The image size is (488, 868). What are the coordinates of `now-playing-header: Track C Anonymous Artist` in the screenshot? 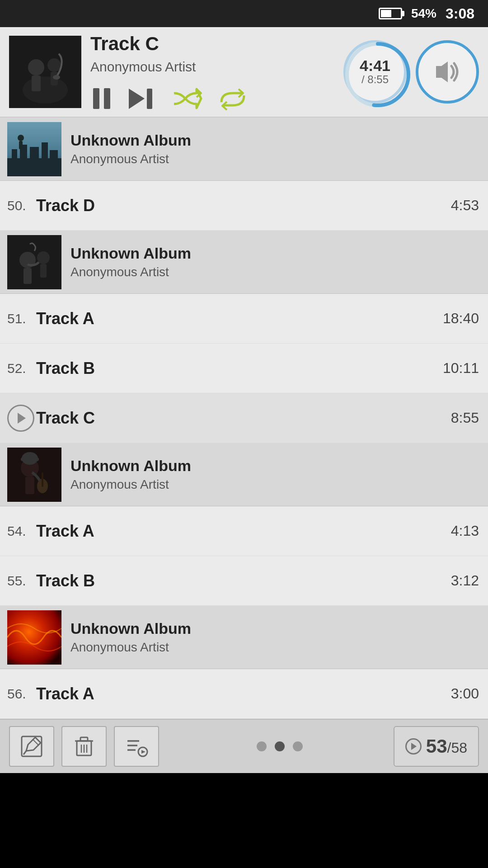 It's located at (244, 72).